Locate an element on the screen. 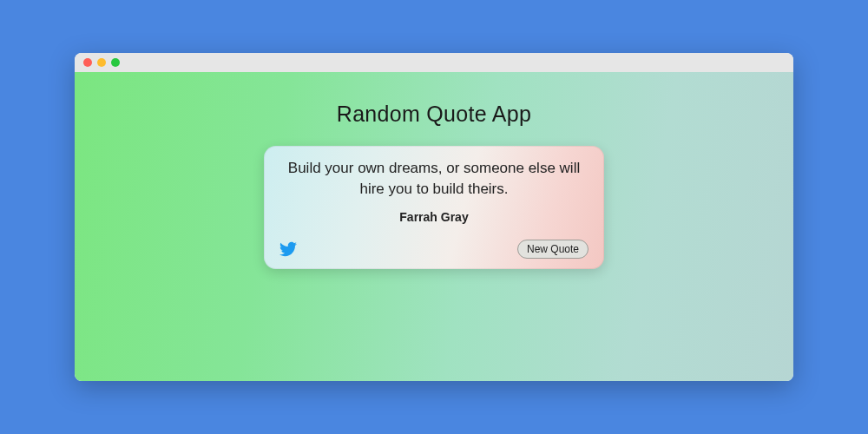  quote-text: Build your own dreams, or someone else w… is located at coordinates (434, 179).